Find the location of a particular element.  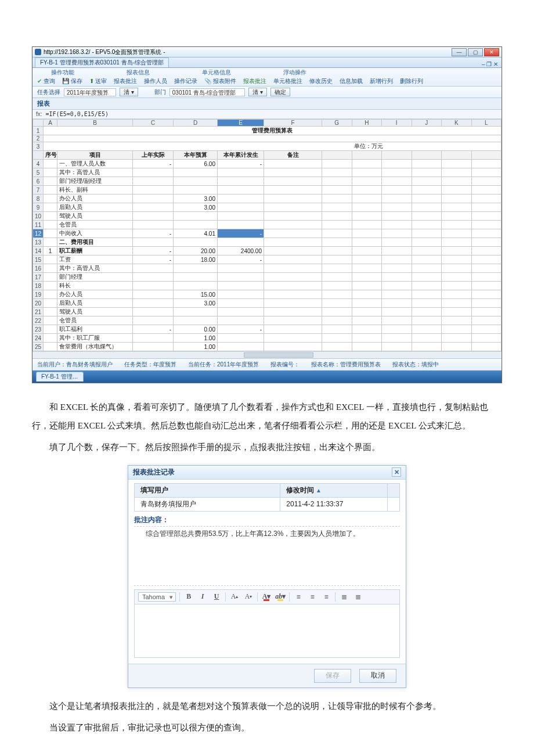

table-row: 23职工福利-0.00- is located at coordinates (267, 330).